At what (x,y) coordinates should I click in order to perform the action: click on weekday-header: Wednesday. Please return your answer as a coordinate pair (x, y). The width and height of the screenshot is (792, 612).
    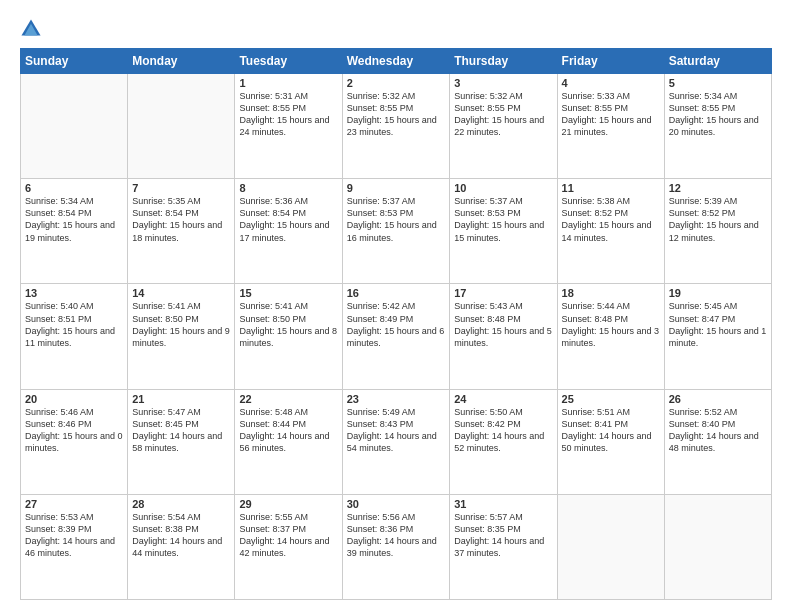
    Looking at the image, I should click on (396, 62).